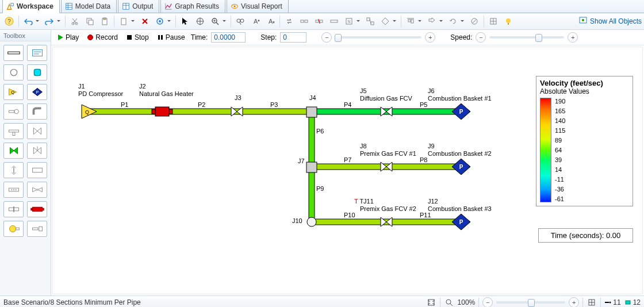 This screenshot has width=644, height=307. I want to click on select-tool, so click(185, 21).